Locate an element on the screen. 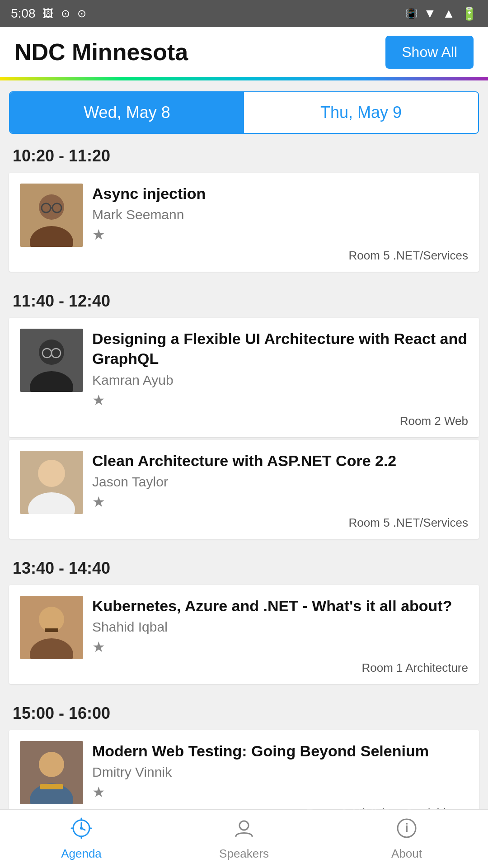  gallery-icon: 🖼 is located at coordinates (48, 14).